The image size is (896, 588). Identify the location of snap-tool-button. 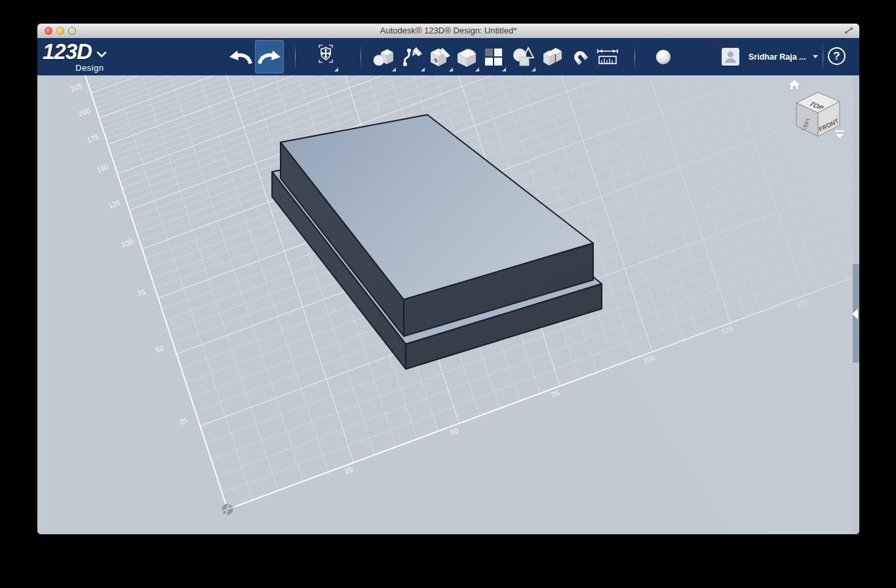
(580, 56).